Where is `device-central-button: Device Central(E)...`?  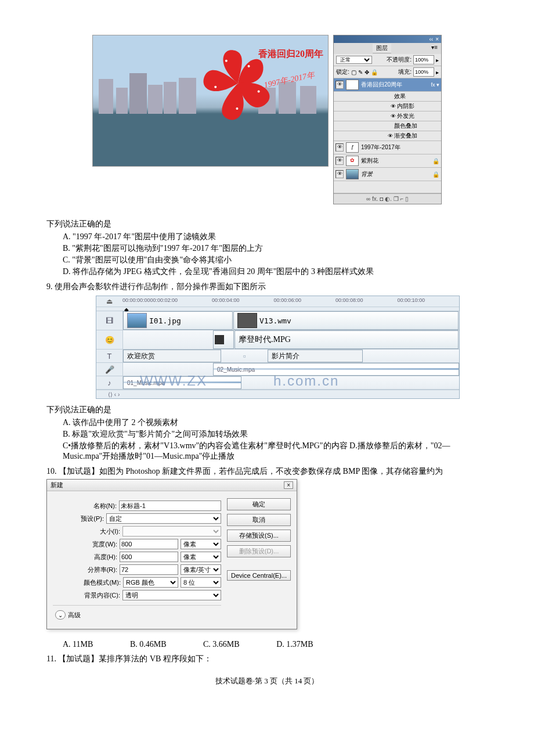
device-central-button: Device Central(E)... is located at coordinates (259, 575).